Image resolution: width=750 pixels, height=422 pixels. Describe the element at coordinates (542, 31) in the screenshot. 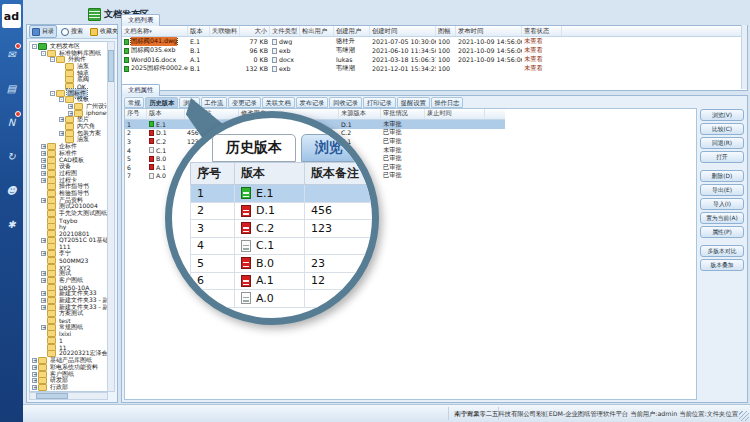

I see `doc-list-column-header: 查看状态` at that location.